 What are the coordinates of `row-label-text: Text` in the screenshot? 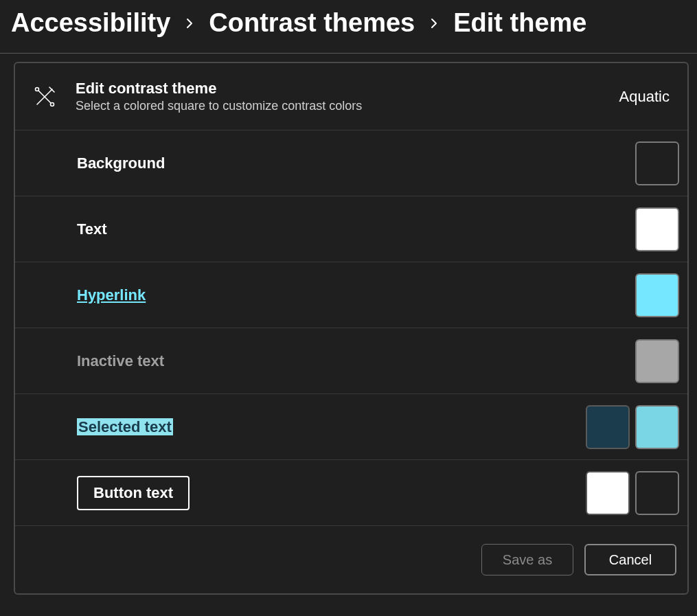 It's located at (356, 229).